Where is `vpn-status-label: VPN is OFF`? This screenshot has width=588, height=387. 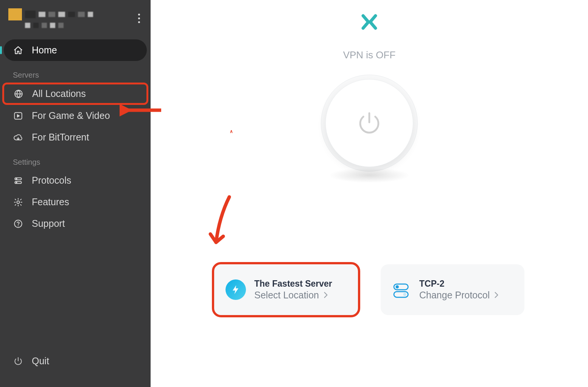
vpn-status-label: VPN is OFF is located at coordinates (369, 55).